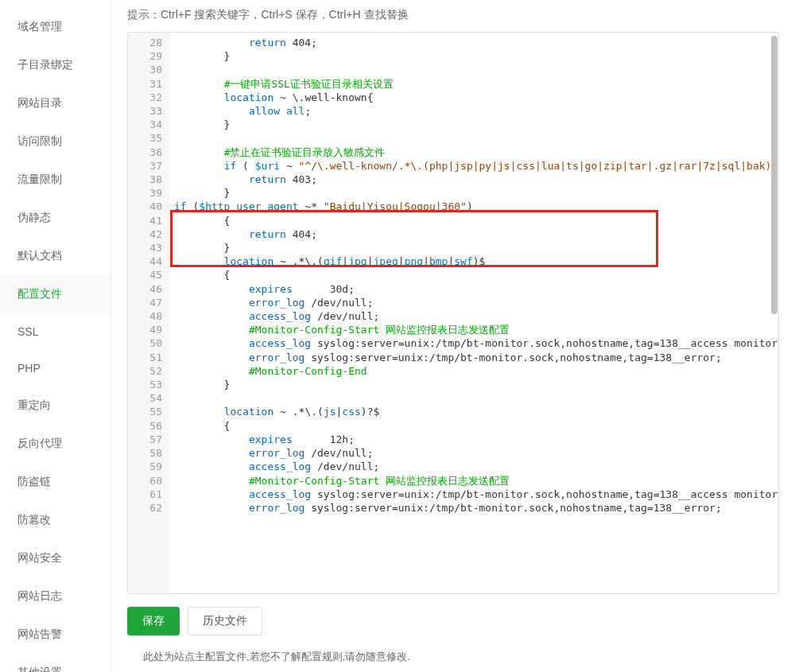 The width and height of the screenshot is (795, 672). I want to click on line-number: 59, so click(145, 466).